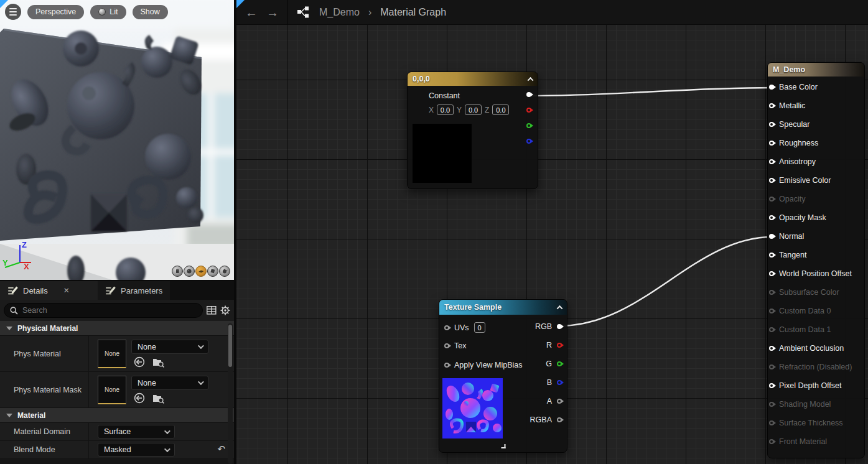 Image resolution: width=868 pixels, height=464 pixels. I want to click on wire-texturesample-to-normal, so click(666, 281).